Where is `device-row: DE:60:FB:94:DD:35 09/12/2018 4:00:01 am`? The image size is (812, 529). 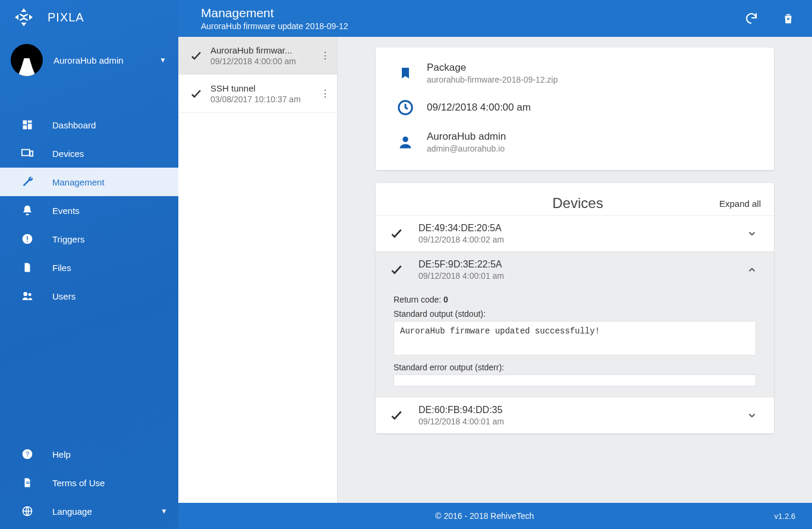
device-row: DE:60:FB:94:DD:35 09/12/2018 4:00:01 am is located at coordinates (575, 415).